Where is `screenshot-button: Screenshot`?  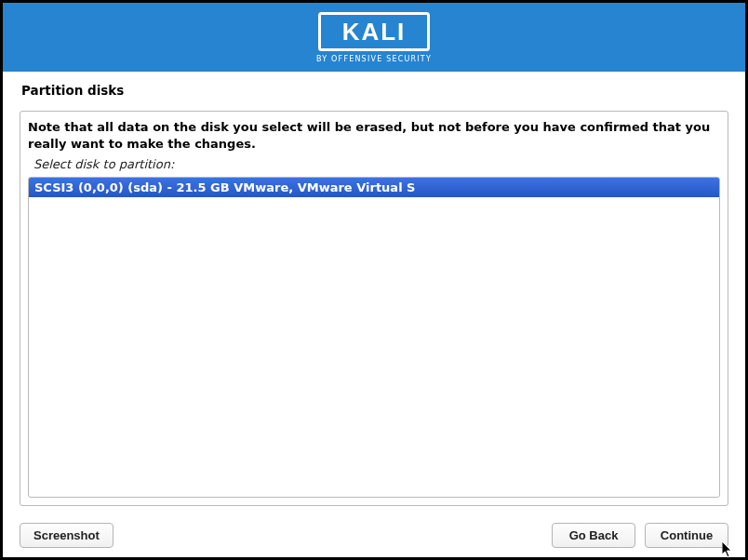
screenshot-button: Screenshot is located at coordinates (67, 536).